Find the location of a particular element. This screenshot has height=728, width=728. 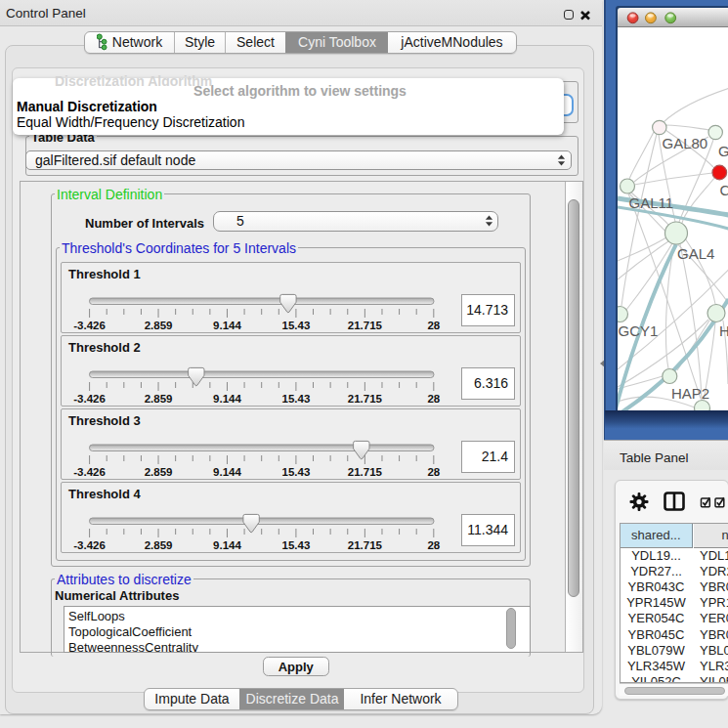

svg-text: HAP2 is located at coordinates (690, 393).